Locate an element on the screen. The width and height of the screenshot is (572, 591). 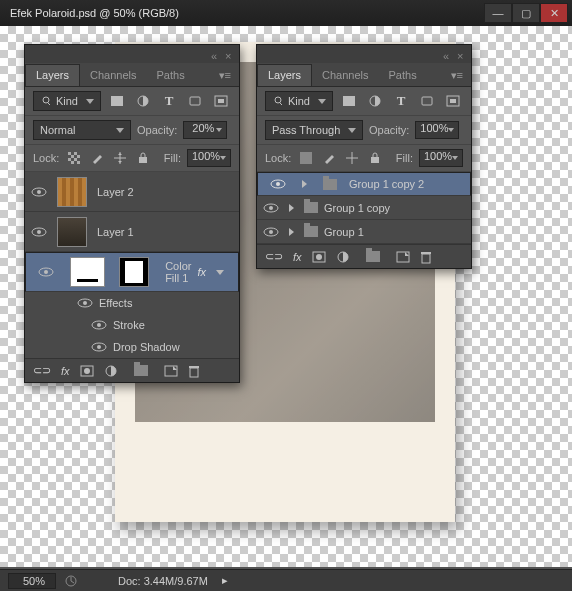
effect-item: Drop Shadow is located at coordinates (146, 347).